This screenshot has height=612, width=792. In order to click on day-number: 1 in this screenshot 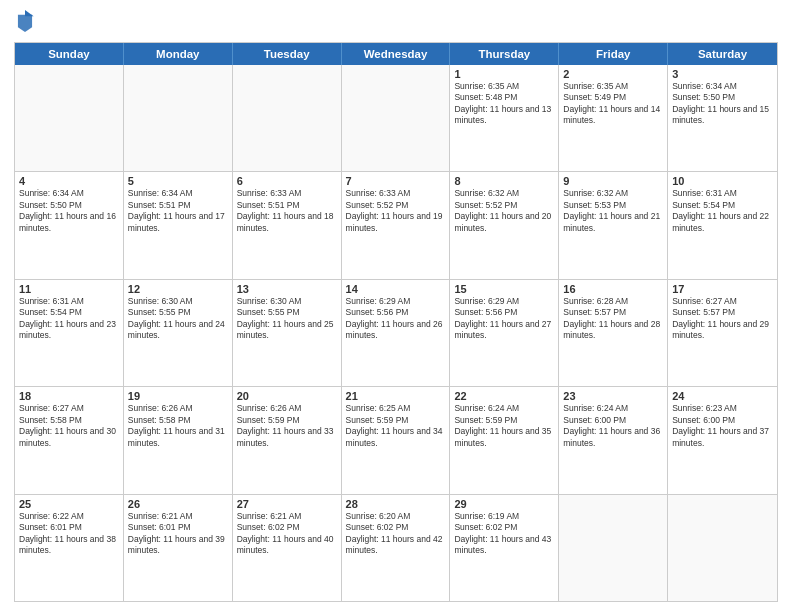, I will do `click(504, 74)`.